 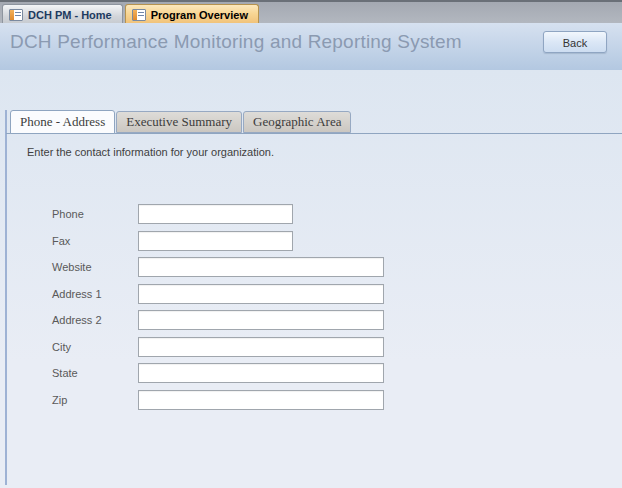 I want to click on website-input, so click(x=261, y=267).